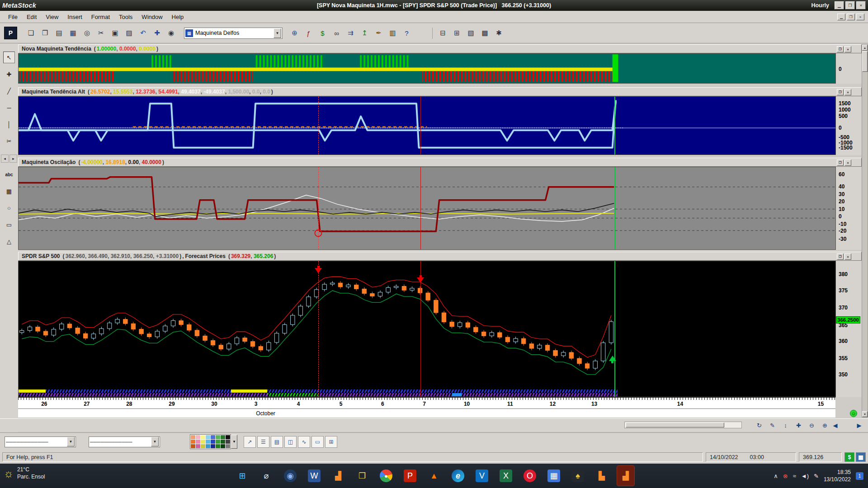  What do you see at coordinates (860, 476) in the screenshot?
I see `notification-badge: 1` at bounding box center [860, 476].